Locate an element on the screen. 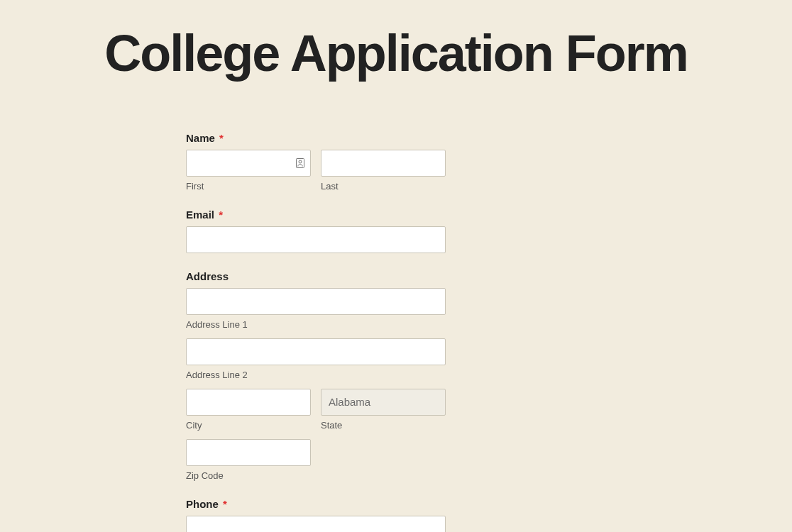 This screenshot has width=792, height=532. first-name-input is located at coordinates (248, 163).